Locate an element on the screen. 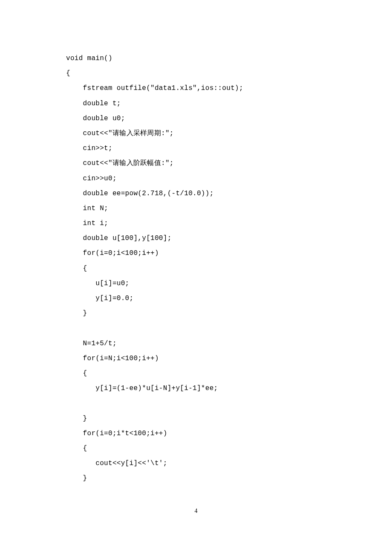 This screenshot has width=392, height=555. code-line: void main() is located at coordinates (196, 59).